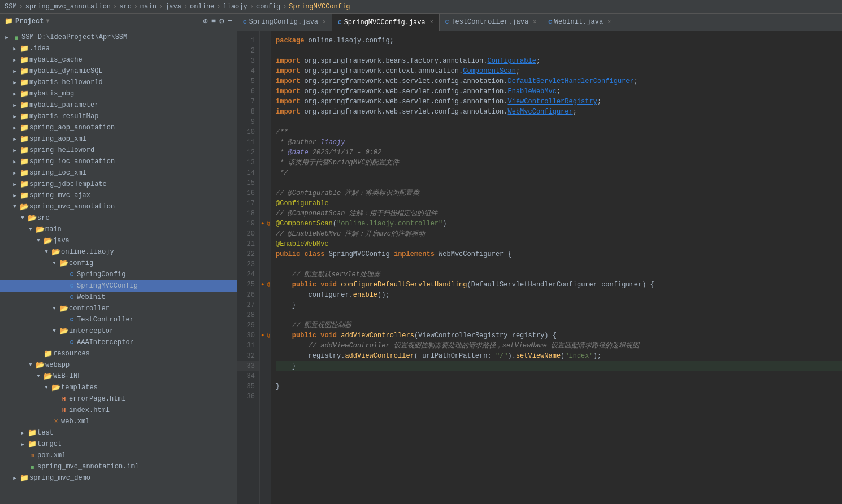 Image resolution: width=842 pixels, height=504 pixels. What do you see at coordinates (119, 388) in the screenshot?
I see `tree-item-templates: ▼📂 templates` at bounding box center [119, 388].